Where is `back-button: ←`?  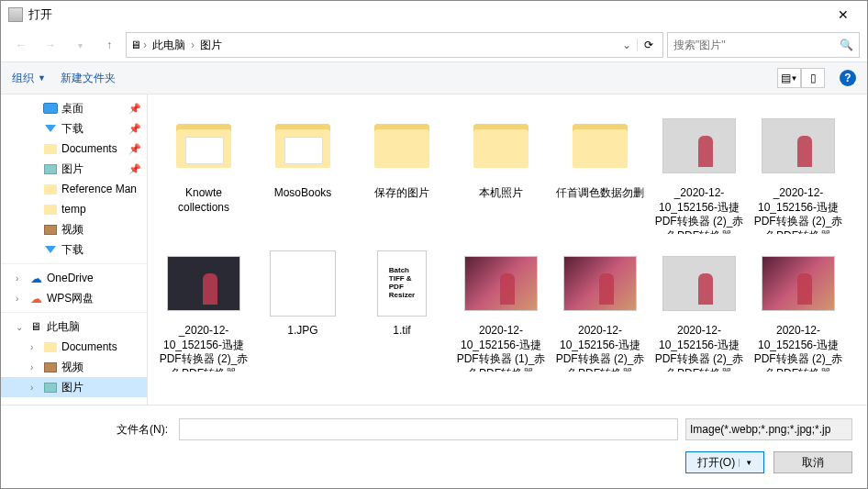
back-button: ← is located at coordinates (21, 45).